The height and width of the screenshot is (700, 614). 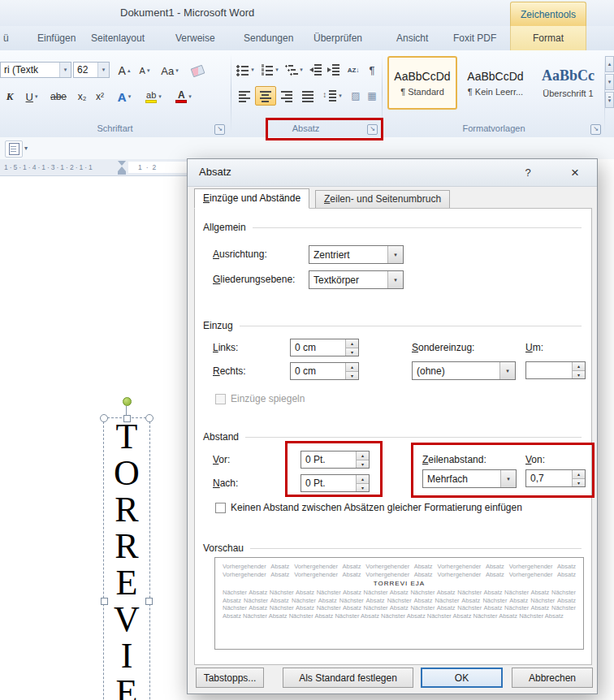 What do you see at coordinates (221, 400) in the screenshot?
I see `einzuege-spiegeln-checkbox` at bounding box center [221, 400].